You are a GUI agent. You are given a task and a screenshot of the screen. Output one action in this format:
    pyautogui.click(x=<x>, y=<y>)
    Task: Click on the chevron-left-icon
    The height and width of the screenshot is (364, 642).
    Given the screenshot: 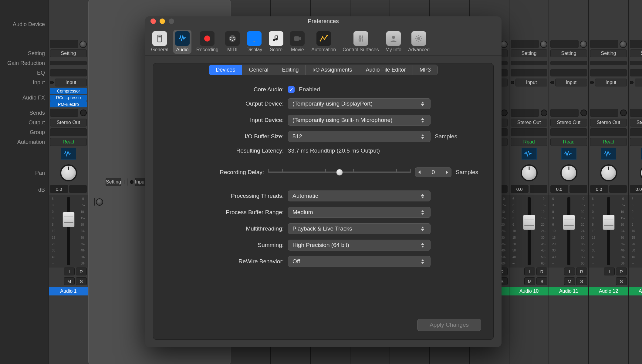 What is the action you would take?
    pyautogui.click(x=419, y=172)
    